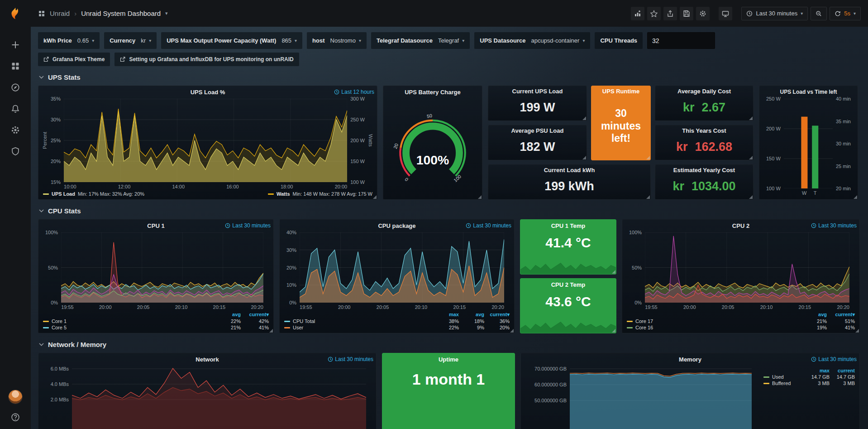 This screenshot has width=868, height=429. What do you see at coordinates (420, 41) in the screenshot?
I see `variable-telegraf-datasource: Telegraf Datasource Telegraf▾` at bounding box center [420, 41].